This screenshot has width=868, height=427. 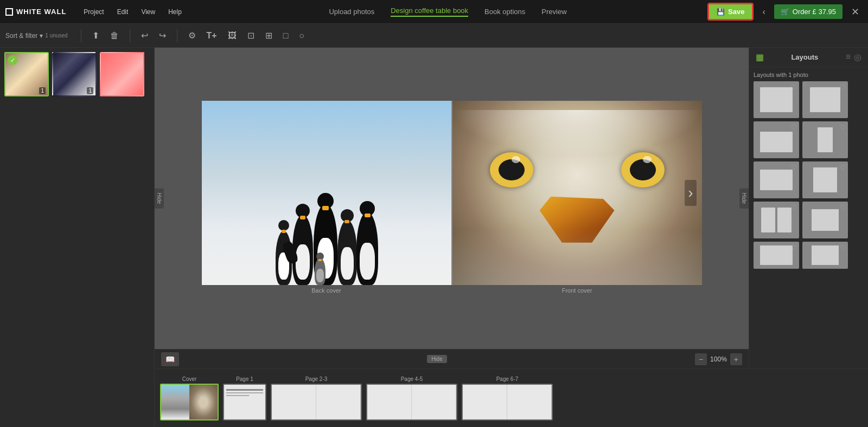 I want to click on filmstrip-thumb-page23, so click(x=316, y=402).